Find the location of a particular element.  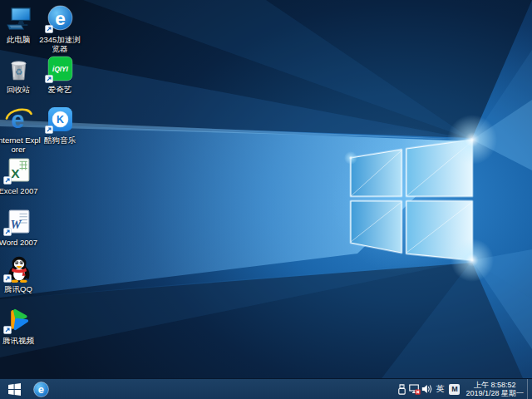

desktop-icon-label: 2345加速浏览器 is located at coordinates (60, 44).